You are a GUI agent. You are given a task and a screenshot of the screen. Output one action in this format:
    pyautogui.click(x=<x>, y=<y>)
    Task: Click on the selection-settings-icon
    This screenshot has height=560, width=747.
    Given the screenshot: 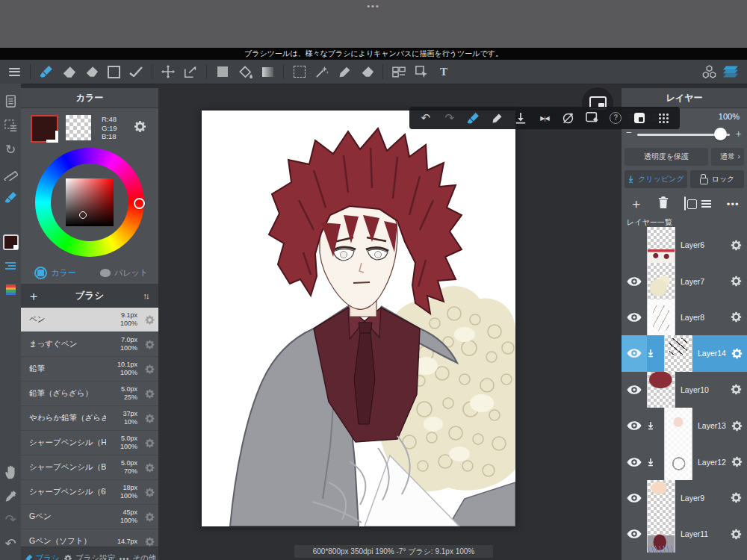 What is the action you would take?
    pyautogui.click(x=10, y=125)
    